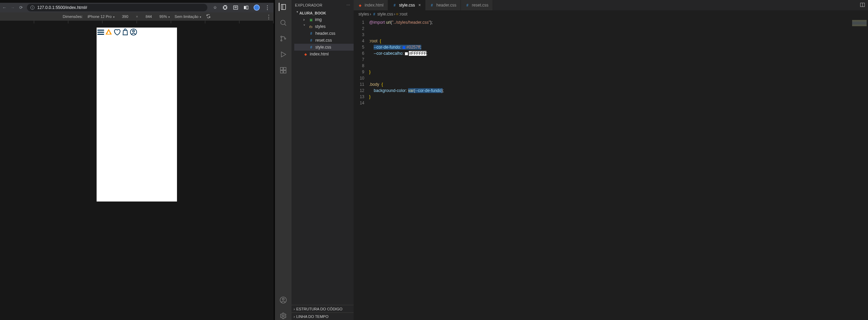 Image resolution: width=868 pixels, height=320 pixels. Describe the element at coordinates (283, 160) in the screenshot. I see `activity-bar` at that location.